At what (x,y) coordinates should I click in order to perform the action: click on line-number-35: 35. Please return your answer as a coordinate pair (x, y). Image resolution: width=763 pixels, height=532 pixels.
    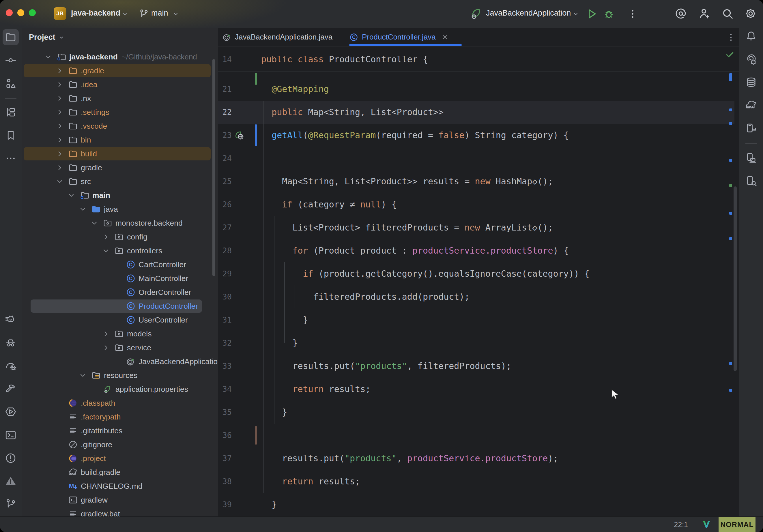
    Looking at the image, I should click on (225, 412).